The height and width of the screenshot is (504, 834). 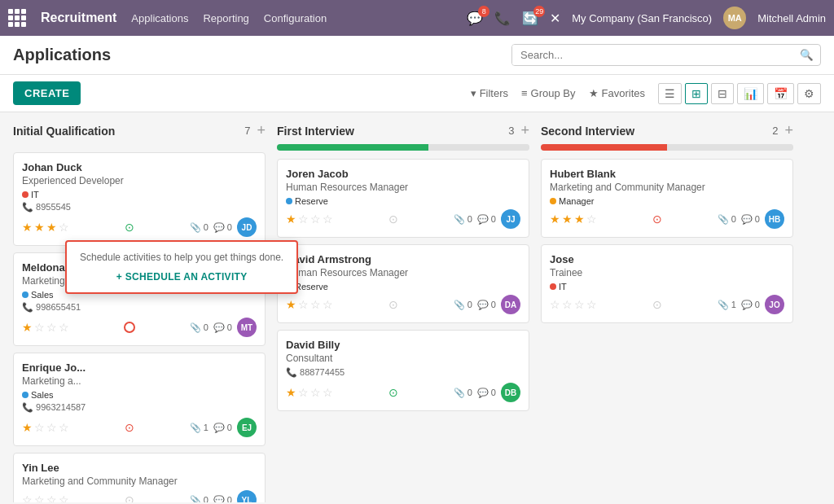 What do you see at coordinates (223, 497) in the screenshot?
I see `card-meta: 📎 0 💬 0 YL` at bounding box center [223, 497].